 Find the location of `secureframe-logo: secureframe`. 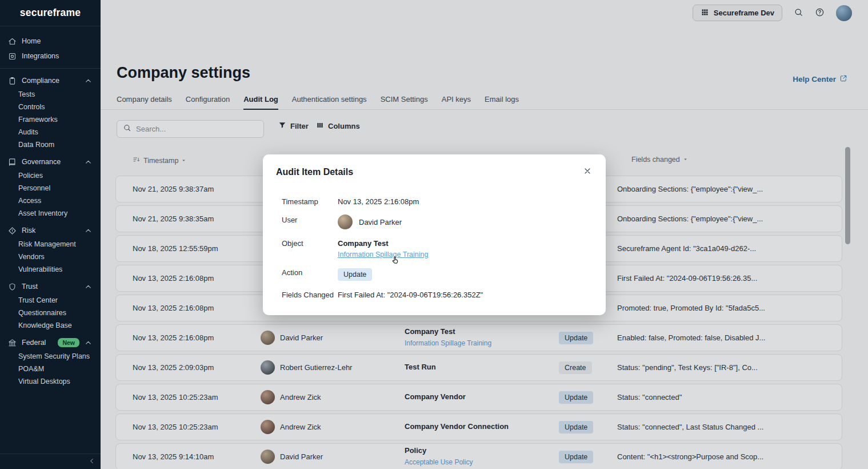

secureframe-logo: secureframe is located at coordinates (50, 13).